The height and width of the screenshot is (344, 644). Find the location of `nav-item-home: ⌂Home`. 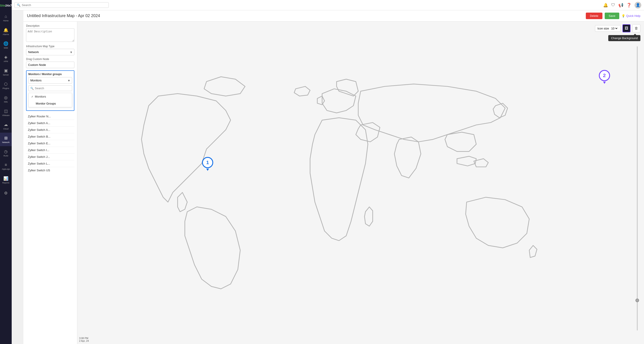

nav-item-home: ⌂Home is located at coordinates (6, 18).